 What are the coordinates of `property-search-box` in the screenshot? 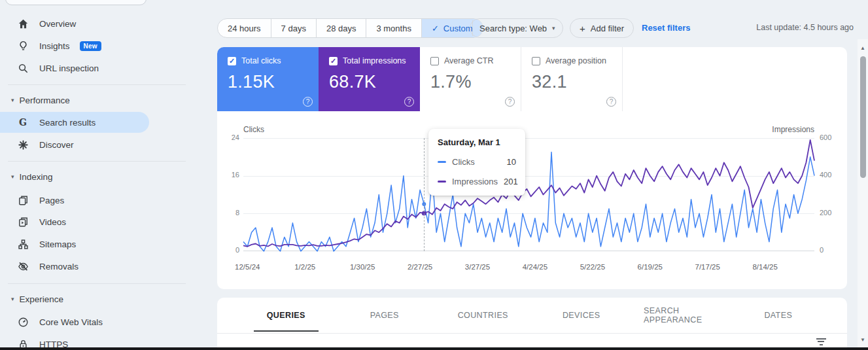 It's located at (76, 3).